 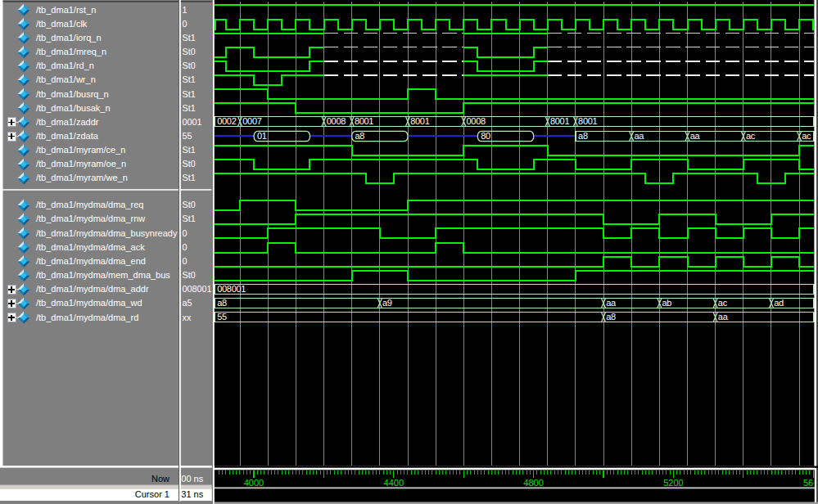 What do you see at coordinates (673, 483) in the screenshot?
I see `svg-text: 5200` at bounding box center [673, 483].